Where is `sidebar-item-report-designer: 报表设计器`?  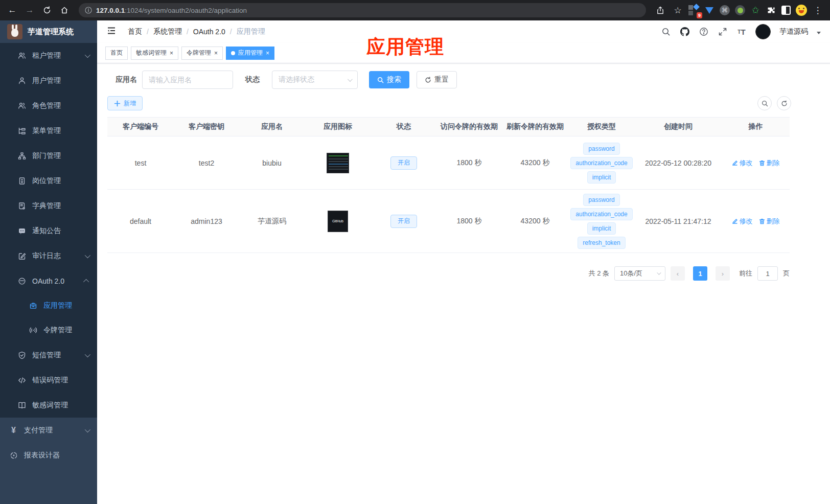 sidebar-item-report-designer: 报表设计器 is located at coordinates (49, 455).